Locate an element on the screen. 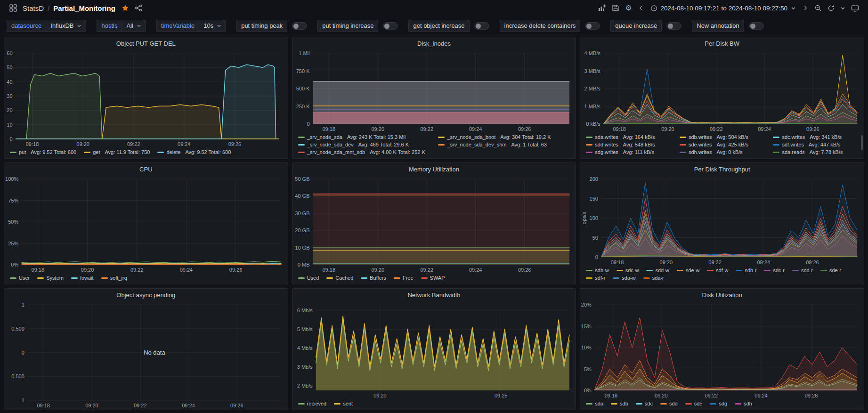  legend-item-sdb.writes: sdb.writesAvg: 504 kB/s is located at coordinates (722, 137).